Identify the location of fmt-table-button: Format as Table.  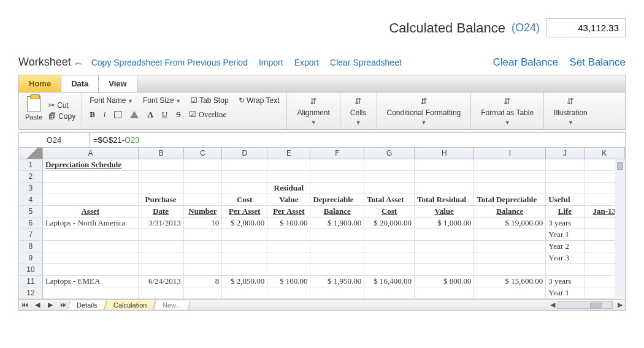
(507, 113).